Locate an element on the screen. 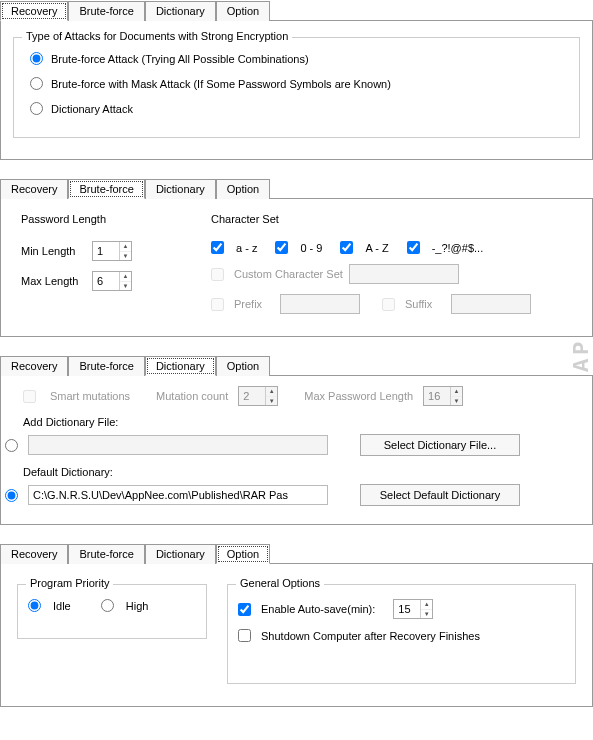 This screenshot has height=740, width=593. max-length-input is located at coordinates (106, 281).